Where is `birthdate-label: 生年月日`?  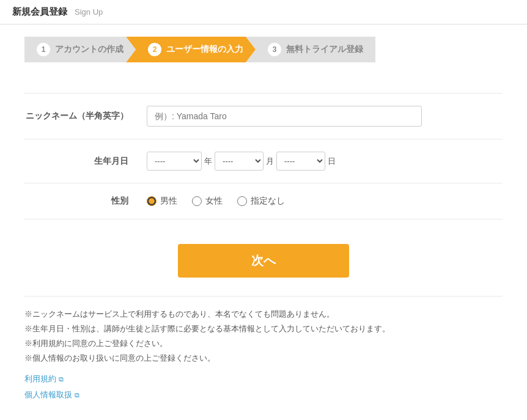 birthdate-label: 生年月日 is located at coordinates (86, 161).